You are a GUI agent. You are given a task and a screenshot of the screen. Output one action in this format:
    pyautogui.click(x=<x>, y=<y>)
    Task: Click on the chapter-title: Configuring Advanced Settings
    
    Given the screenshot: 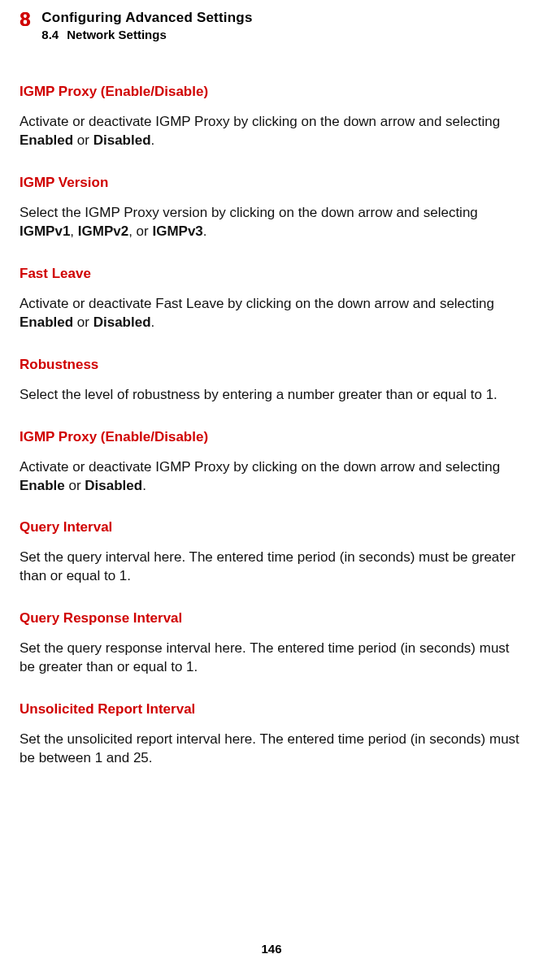 What is the action you would take?
    pyautogui.click(x=146, y=18)
    